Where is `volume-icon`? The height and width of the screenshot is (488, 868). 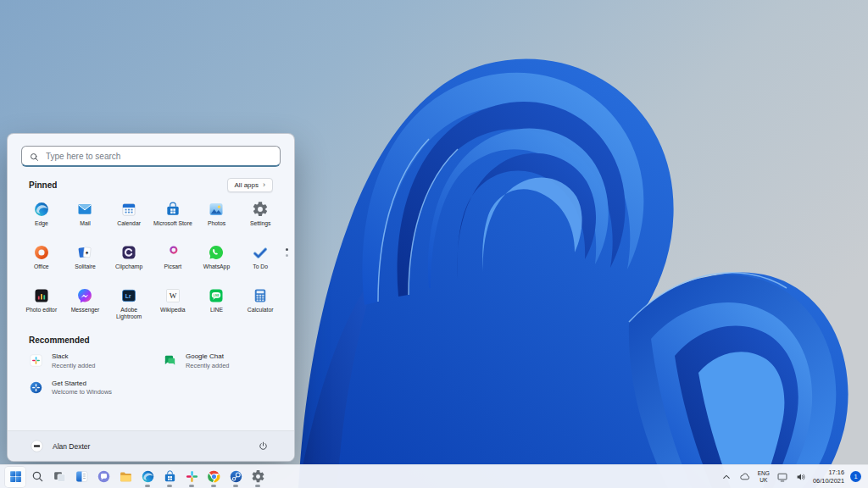 volume-icon is located at coordinates (800, 476).